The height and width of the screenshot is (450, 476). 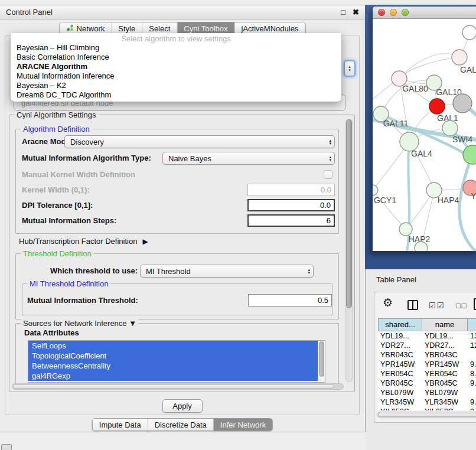 What do you see at coordinates (387, 302) in the screenshot?
I see `settings-gear-icon: ⚙` at bounding box center [387, 302].